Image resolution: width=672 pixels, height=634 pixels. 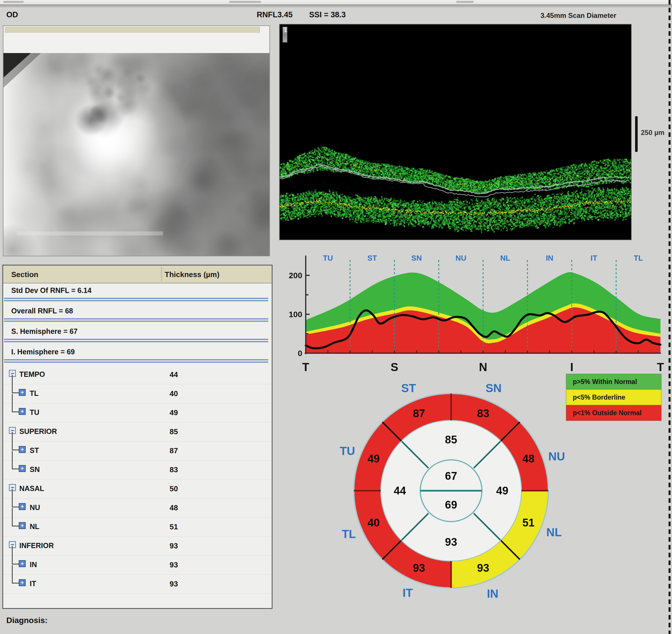 What do you see at coordinates (137, 565) in the screenshot?
I see `table-row: +IN93` at bounding box center [137, 565].